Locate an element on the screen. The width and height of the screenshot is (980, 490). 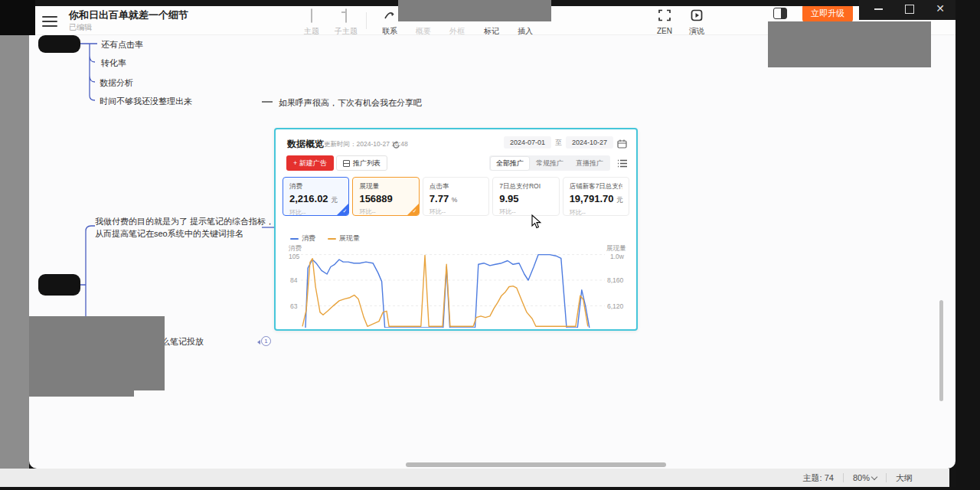
new-ad-button: + 新建广告 is located at coordinates (310, 163).